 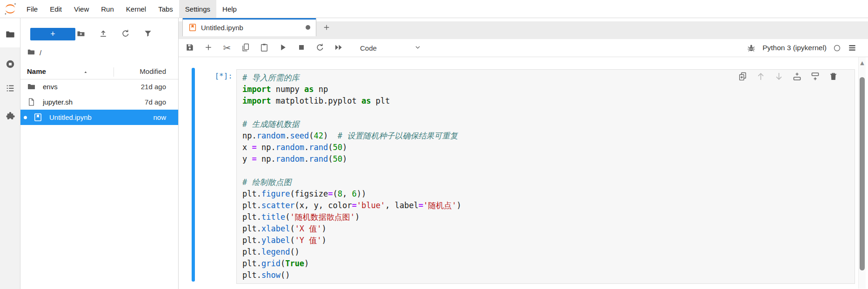 What do you see at coordinates (198, 9) in the screenshot?
I see `menu-settings: Settings` at bounding box center [198, 9].